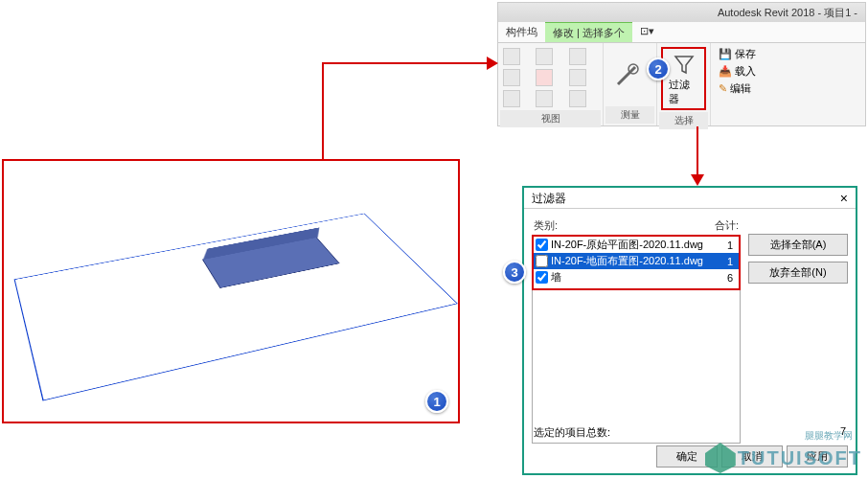 The width and height of the screenshot is (868, 479). Describe the element at coordinates (636, 226) in the screenshot. I see `list-header: 类别: 合计:` at that location.